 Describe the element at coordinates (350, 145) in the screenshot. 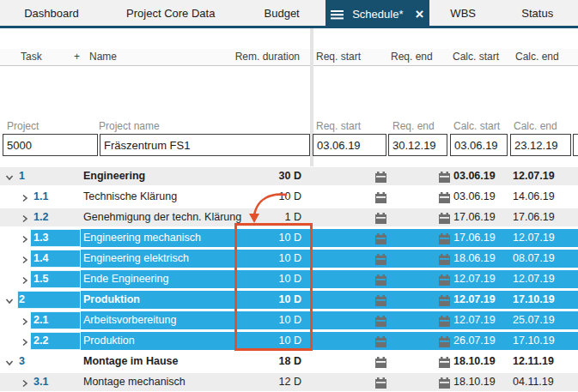

I see `project-req-start-field` at that location.